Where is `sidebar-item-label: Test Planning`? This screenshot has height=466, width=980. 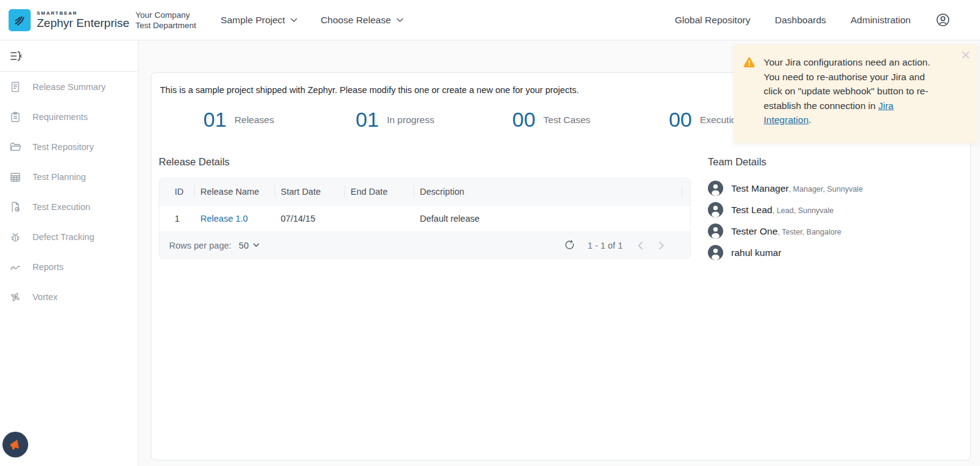
sidebar-item-label: Test Planning is located at coordinates (59, 177).